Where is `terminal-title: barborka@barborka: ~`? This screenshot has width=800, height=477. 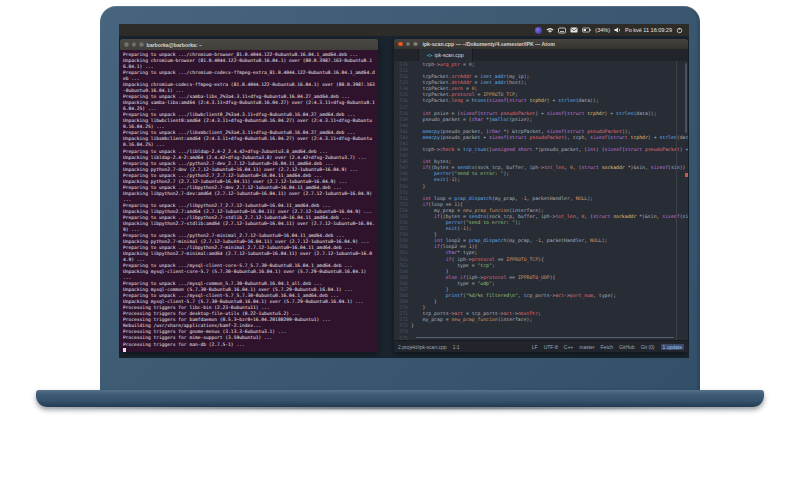
terminal-title: barborka@barborka: ~ is located at coordinates (175, 45).